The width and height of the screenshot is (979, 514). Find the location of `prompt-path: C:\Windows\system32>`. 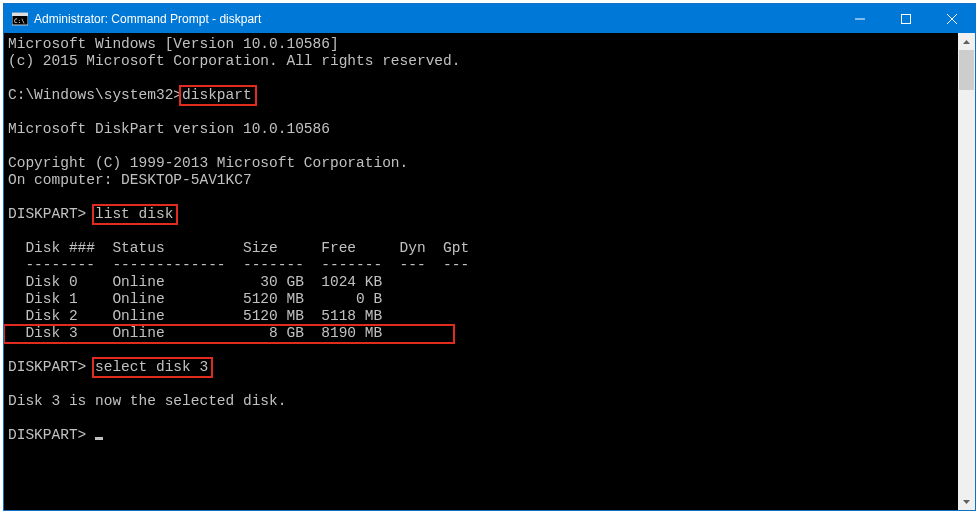

prompt-path: C:\Windows\system32> is located at coordinates (95, 95).